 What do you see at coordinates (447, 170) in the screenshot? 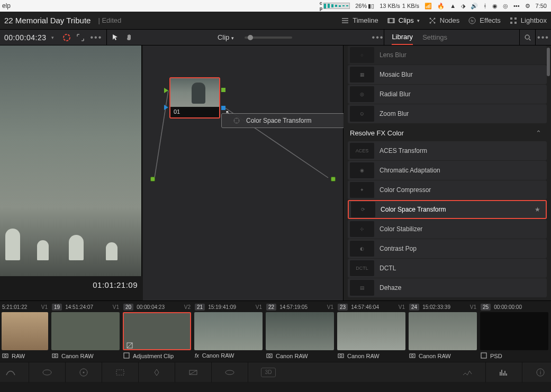
I see `fx-item-chromatic-adaptation: ◉Chromatic Adaptation` at bounding box center [447, 170].